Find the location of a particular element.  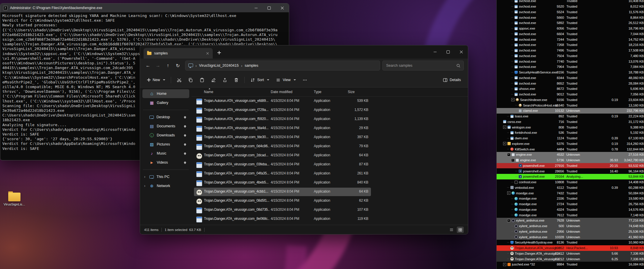

explorer-maximize-button is located at coordinates (448, 52).